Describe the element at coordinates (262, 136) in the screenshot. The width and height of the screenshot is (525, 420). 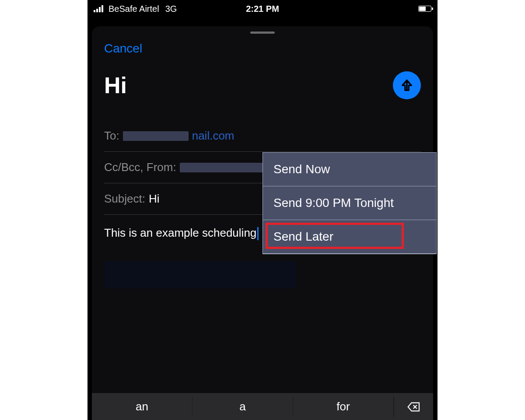
I see `to-field: To: nail.com` at that location.